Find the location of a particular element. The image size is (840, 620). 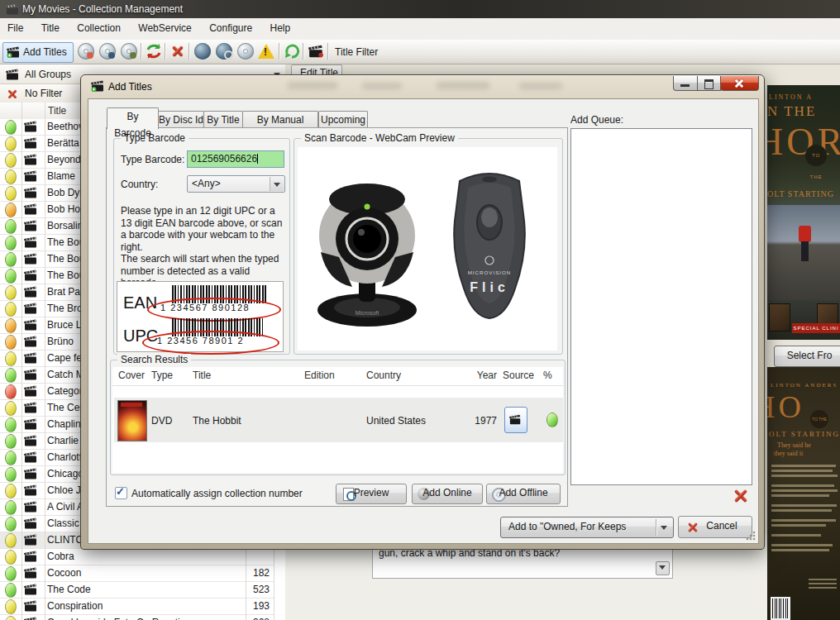

list-item: The Code 523 is located at coordinates (137, 590).